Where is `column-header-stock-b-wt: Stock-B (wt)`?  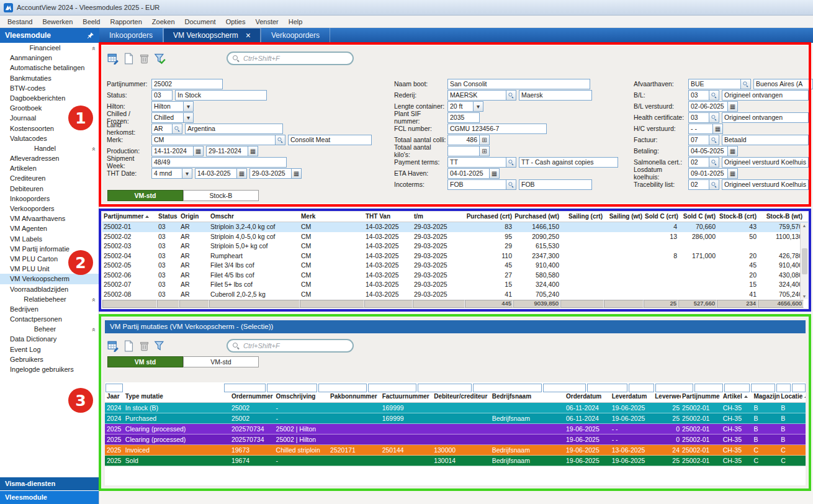
column-header-stock-b-wt: Stock-B (wt) is located at coordinates (781, 217).